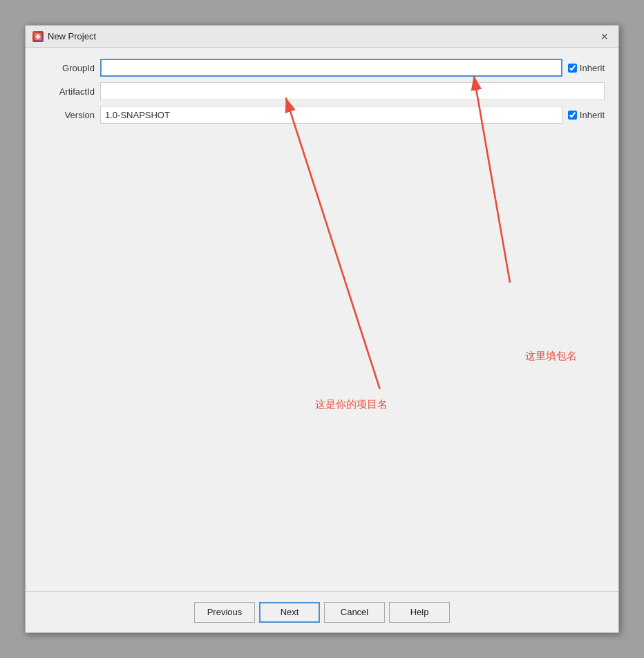 Image resolution: width=644 pixels, height=658 pixels. I want to click on artifactid-row: ArtifactId, so click(322, 91).